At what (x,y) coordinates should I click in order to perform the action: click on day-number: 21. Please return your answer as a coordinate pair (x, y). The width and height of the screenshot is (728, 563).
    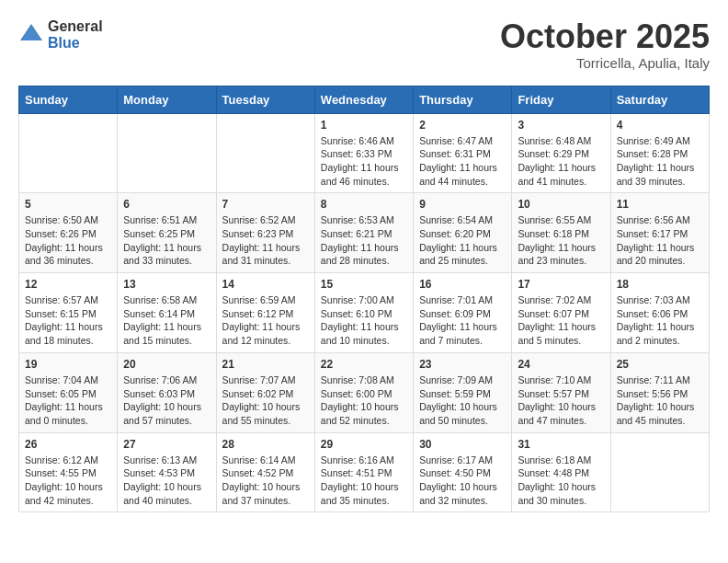
    Looking at the image, I should click on (266, 364).